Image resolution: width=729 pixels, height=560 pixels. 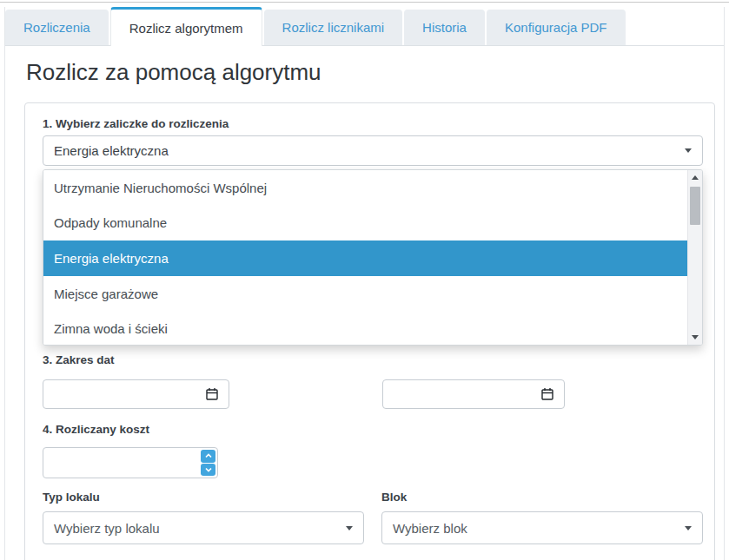 I want to click on tab-historia: Historia, so click(x=445, y=28).